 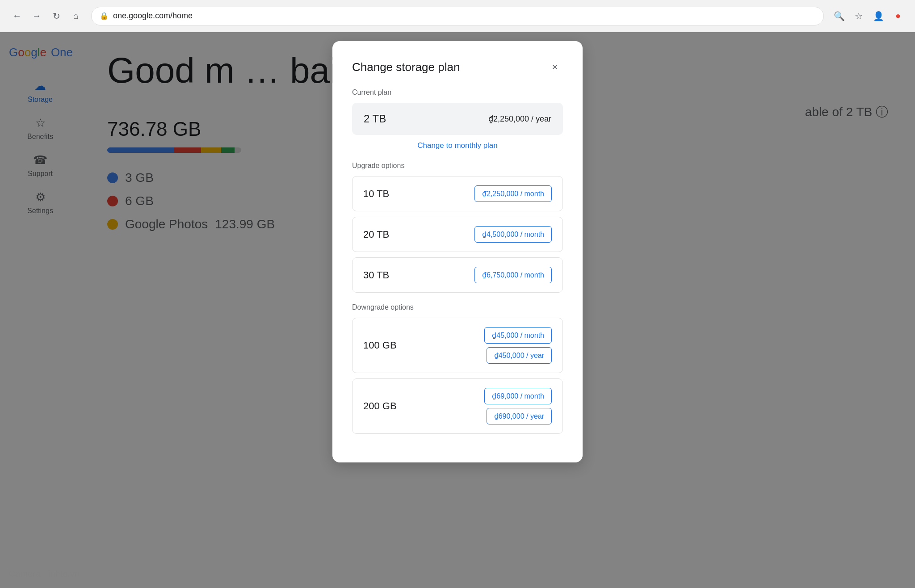 I want to click on price-button-30tb-month: ₫6,750,000 / month, so click(x=513, y=275).